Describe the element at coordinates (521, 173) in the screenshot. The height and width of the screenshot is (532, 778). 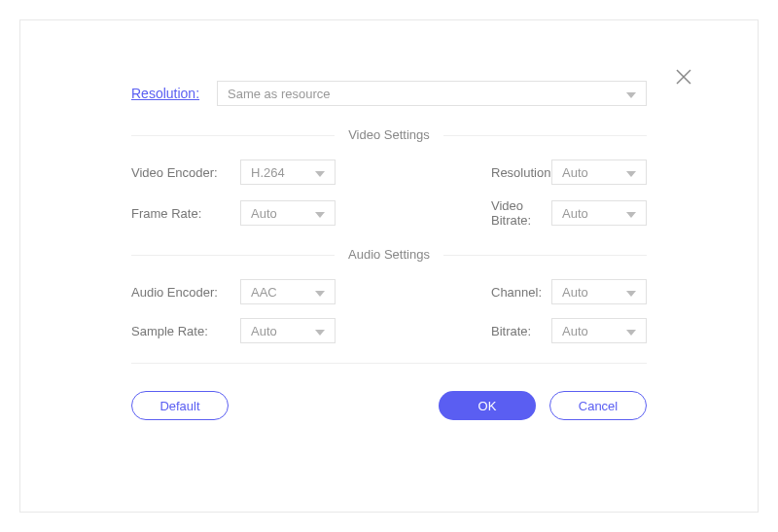
I see `video-resolution-label: Resolution:` at that location.